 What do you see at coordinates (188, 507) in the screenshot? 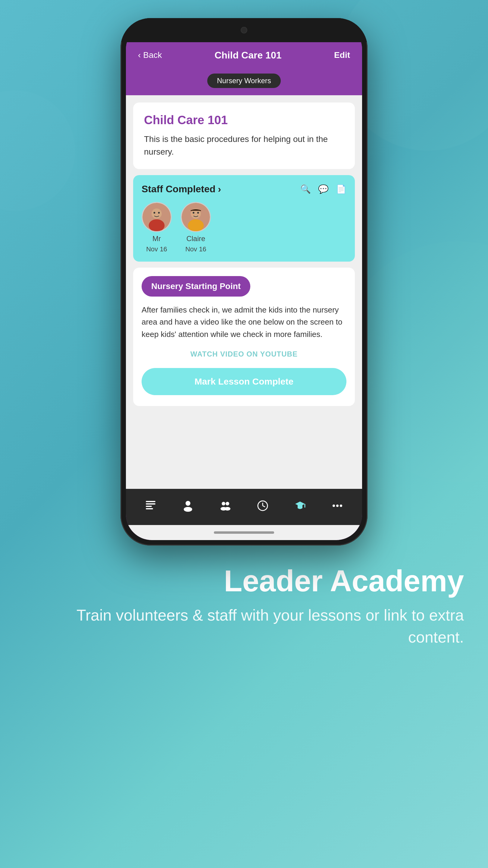
I see `person-icon` at bounding box center [188, 507].